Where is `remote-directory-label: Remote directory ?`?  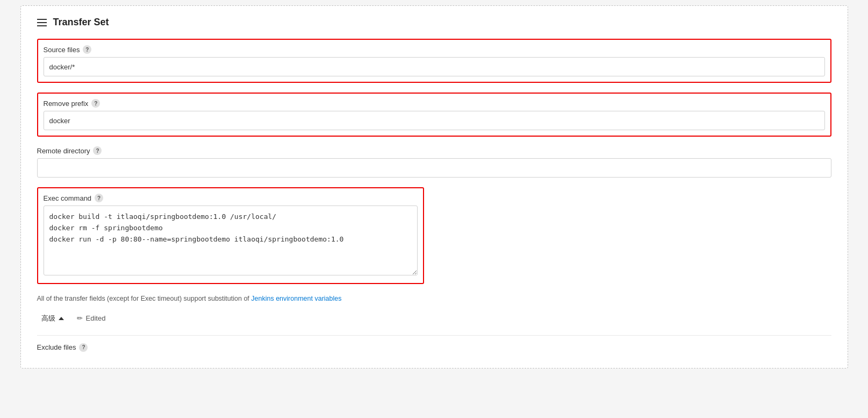
remote-directory-label: Remote directory ? is located at coordinates (434, 151).